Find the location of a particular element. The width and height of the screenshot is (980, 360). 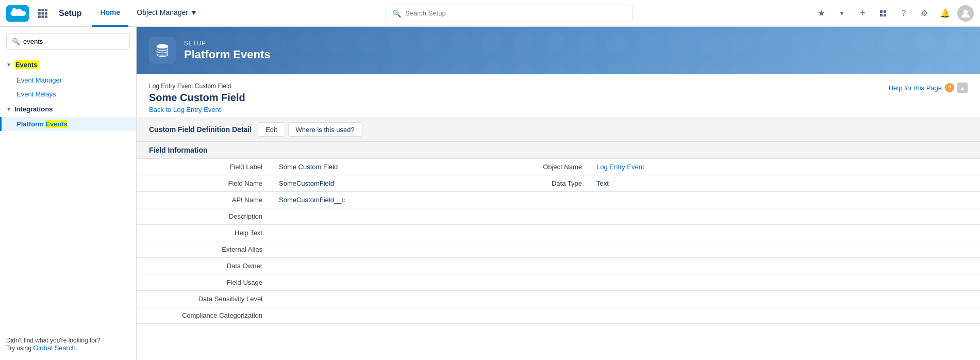

field-label-cell-api-name: API Name is located at coordinates (204, 200).